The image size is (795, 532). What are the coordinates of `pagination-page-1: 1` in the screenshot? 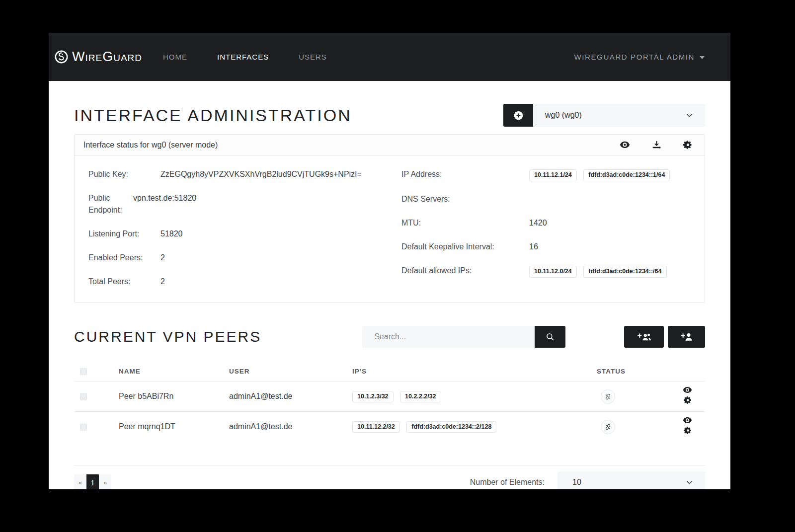 It's located at (92, 482).